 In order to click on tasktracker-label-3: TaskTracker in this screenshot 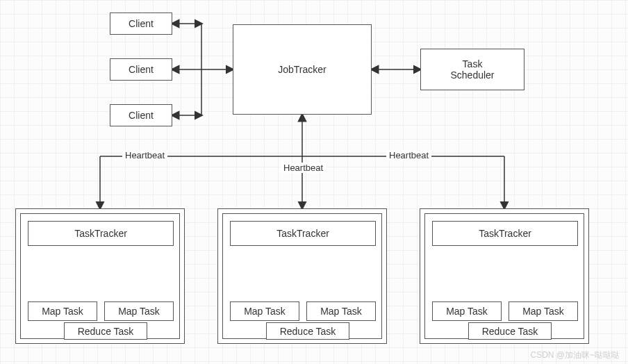, I will do `click(505, 233)`.